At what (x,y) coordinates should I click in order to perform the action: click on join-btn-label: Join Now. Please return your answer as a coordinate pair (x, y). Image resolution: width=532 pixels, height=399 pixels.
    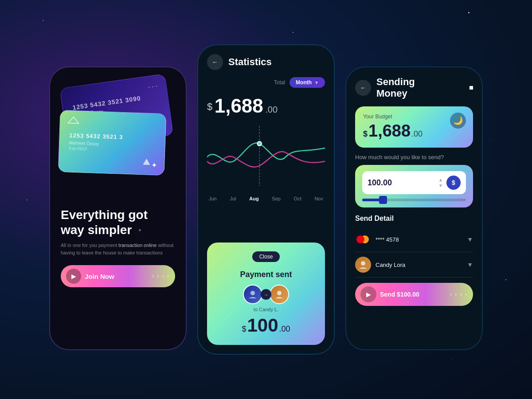
    Looking at the image, I should click on (117, 277).